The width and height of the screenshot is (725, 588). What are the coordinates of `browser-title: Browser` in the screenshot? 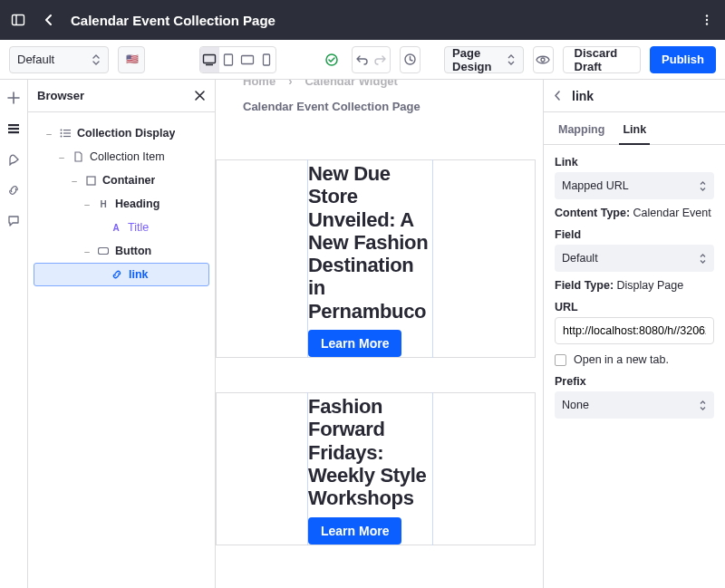 It's located at (61, 96).